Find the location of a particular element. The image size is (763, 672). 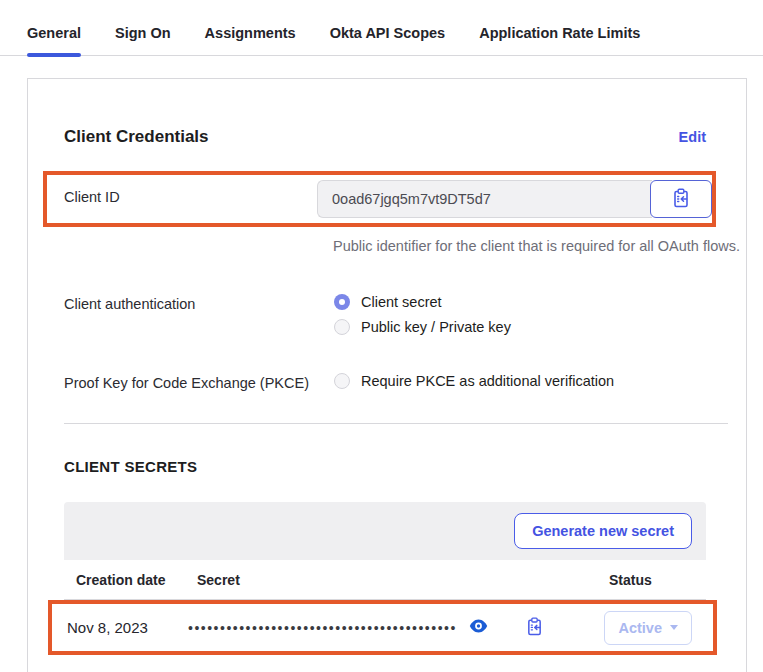

column-header-status: Status is located at coordinates (658, 580).